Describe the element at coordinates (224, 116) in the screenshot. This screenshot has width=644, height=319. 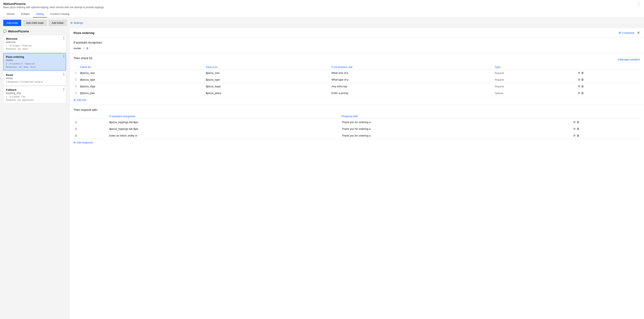
I see `col-if-recognizes: If assistant recognizes` at that location.